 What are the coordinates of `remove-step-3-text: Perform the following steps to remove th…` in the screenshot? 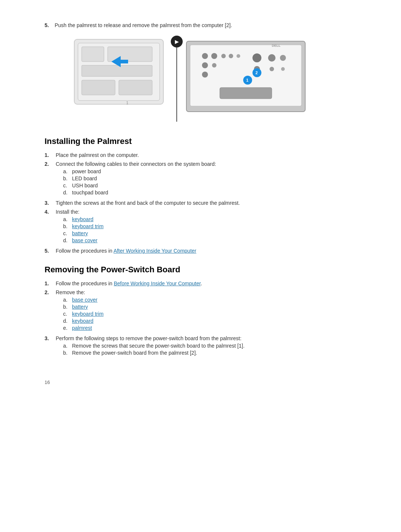 It's located at (149, 338).